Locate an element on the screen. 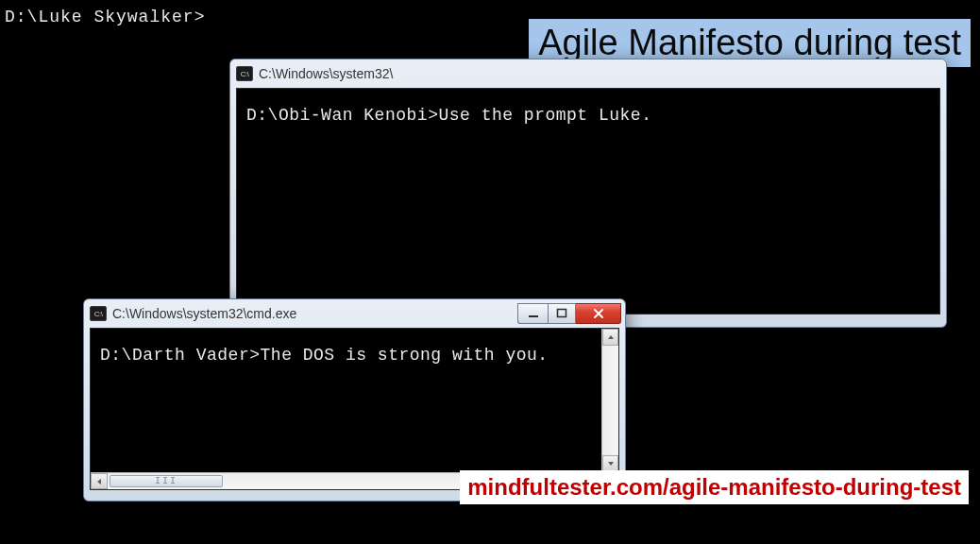  titlebar: C:\ C:\Windows\system32\cmd.exe is located at coordinates (355, 314).